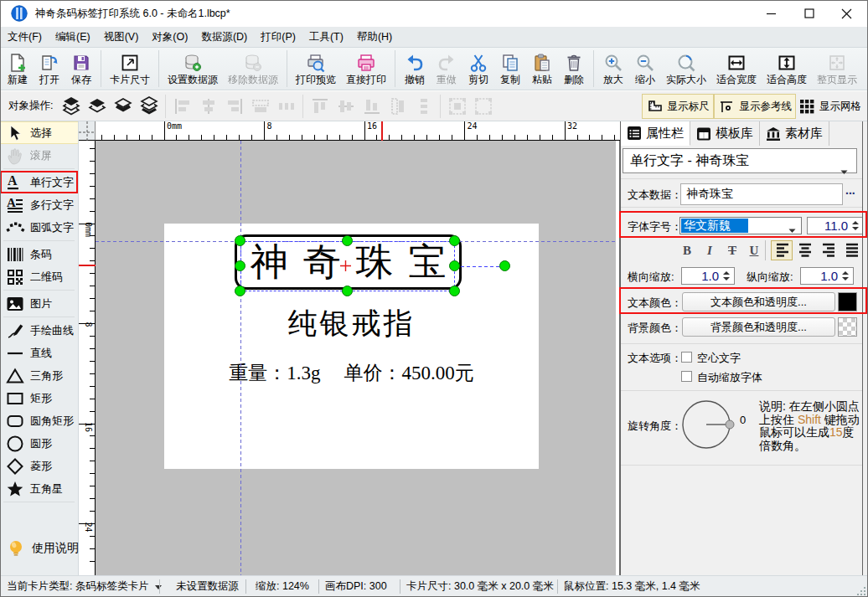 Image resolution: width=868 pixels, height=597 pixels. What do you see at coordinates (736, 69) in the screenshot?
I see `fit-width-button: 适合宽度` at bounding box center [736, 69].